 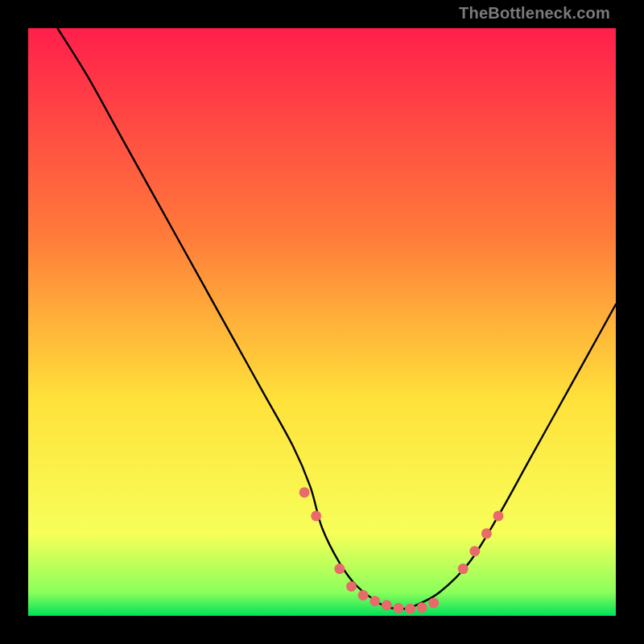 I want to click on watermark-text: TheBottleneck.com, so click(x=535, y=13).